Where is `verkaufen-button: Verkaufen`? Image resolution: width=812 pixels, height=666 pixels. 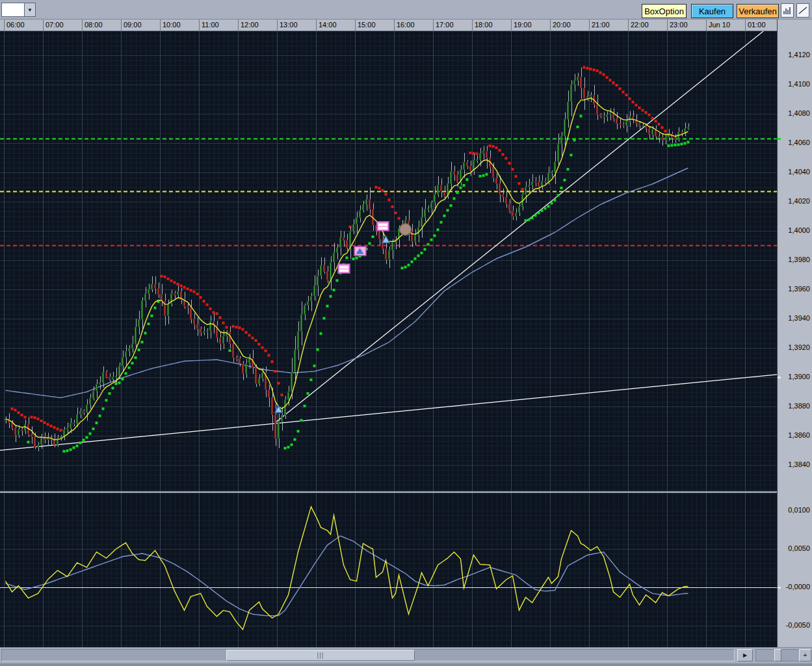
verkaufen-button: Verkaufen is located at coordinates (758, 11).